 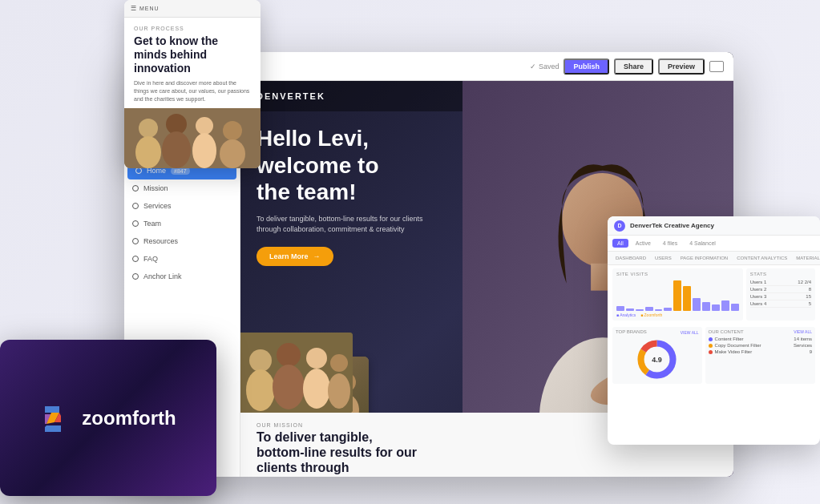 I want to click on mobile-headline-line3: innovation, so click(x=192, y=69).